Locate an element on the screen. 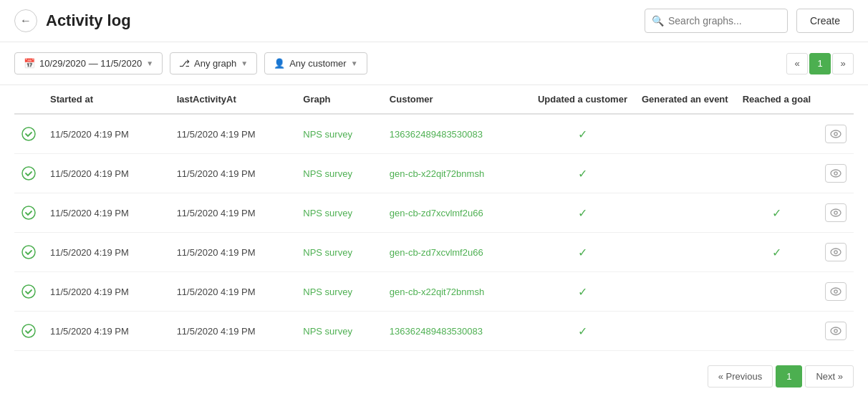 This screenshot has height=414, width=868. page-prev-top: « is located at coordinates (797, 64).